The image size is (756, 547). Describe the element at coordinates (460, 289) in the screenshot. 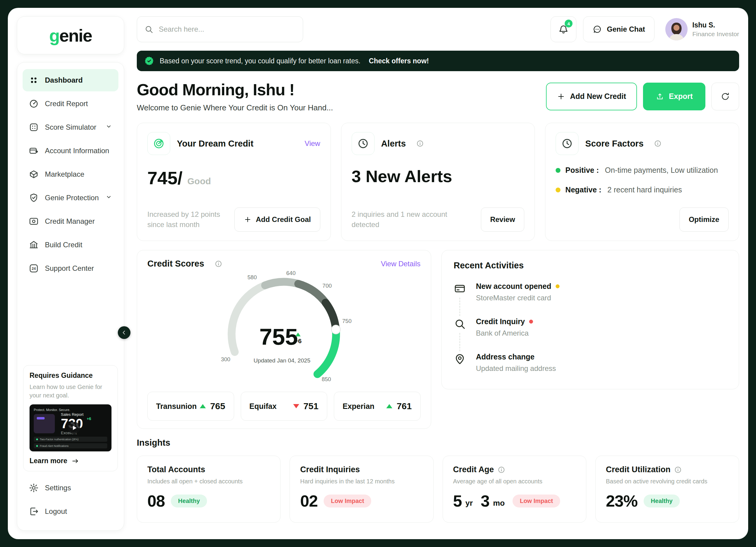

I see `credit-card-icon` at that location.